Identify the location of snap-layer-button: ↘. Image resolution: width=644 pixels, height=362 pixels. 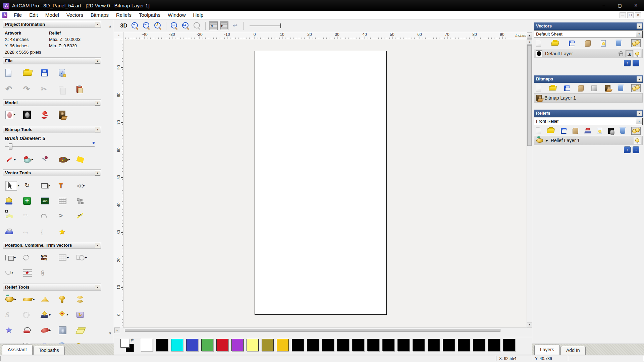
(629, 54).